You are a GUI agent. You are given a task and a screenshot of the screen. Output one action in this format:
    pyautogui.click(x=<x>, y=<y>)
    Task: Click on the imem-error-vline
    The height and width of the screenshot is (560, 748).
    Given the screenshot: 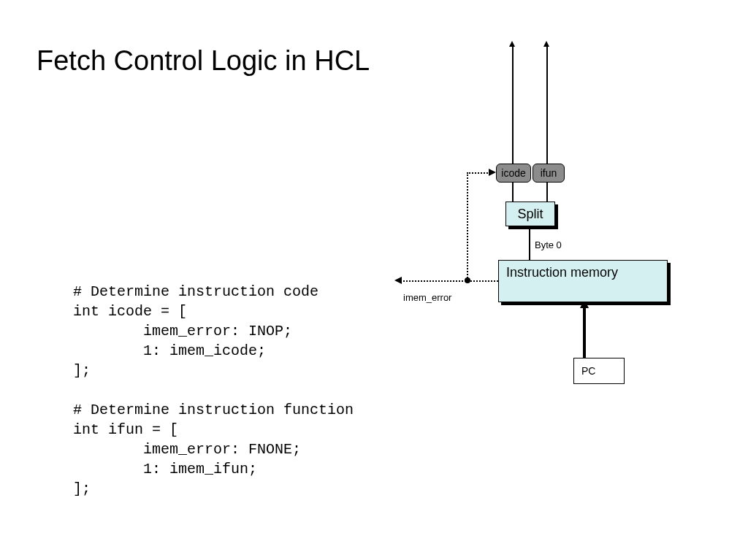 What is the action you would take?
    pyautogui.click(x=468, y=226)
    